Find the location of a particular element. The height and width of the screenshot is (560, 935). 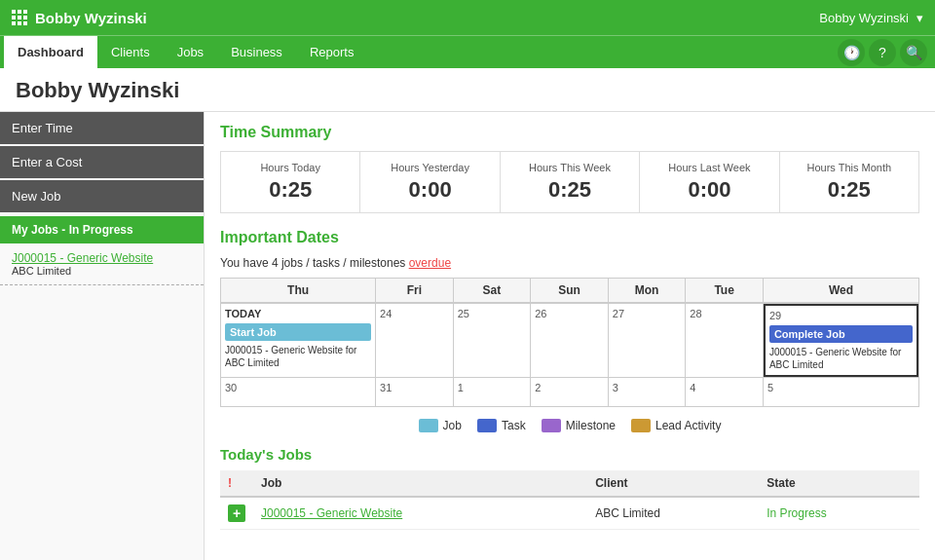

tue-date: 28 is located at coordinates (725, 314).